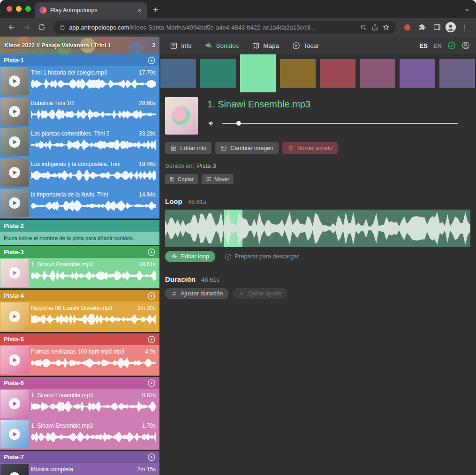 This screenshot has width=476, height=475. What do you see at coordinates (27, 27) in the screenshot?
I see `forward-icon` at bounding box center [27, 27].